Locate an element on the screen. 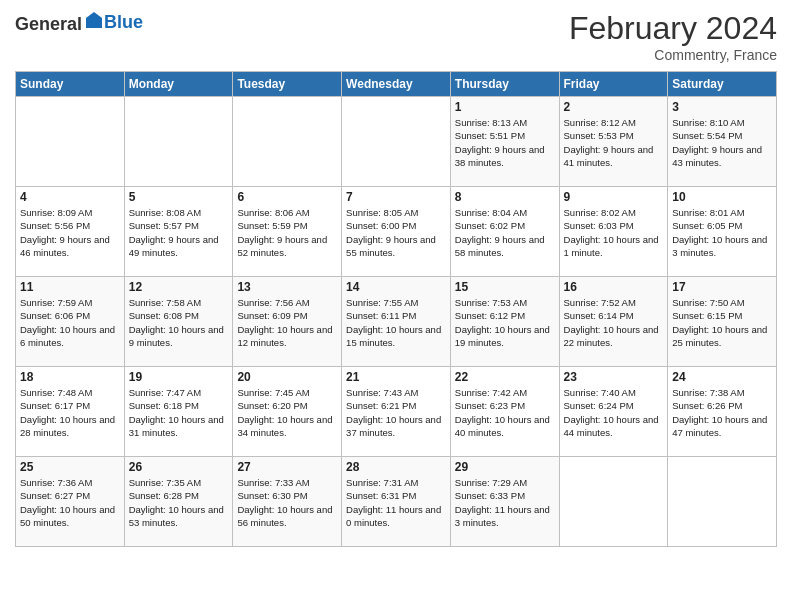 The height and width of the screenshot is (612, 792). day-number: 21 is located at coordinates (396, 377).